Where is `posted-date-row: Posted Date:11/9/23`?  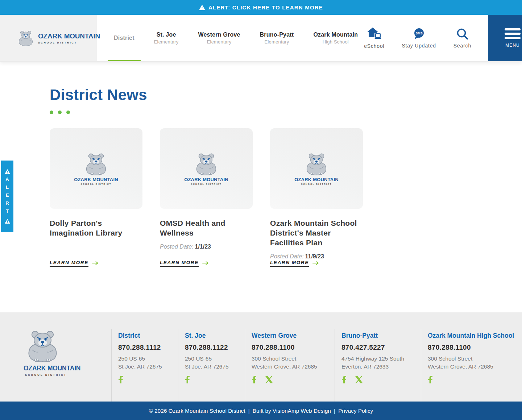 posted-date-row: Posted Date:11/9/23 is located at coordinates (316, 257).